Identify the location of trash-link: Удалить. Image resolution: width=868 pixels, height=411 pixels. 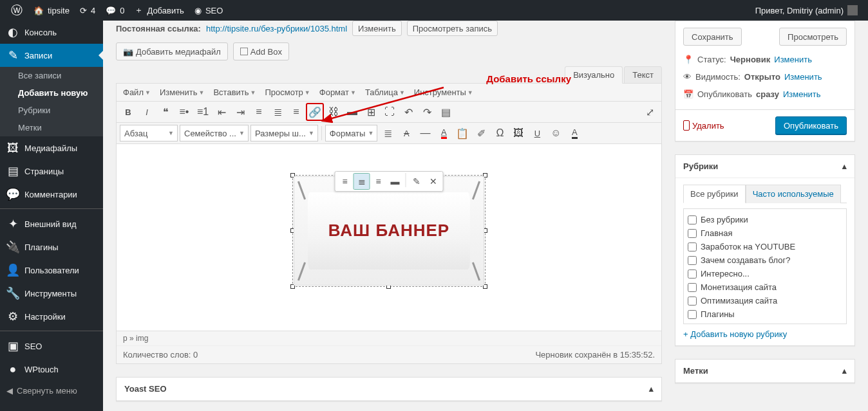
(704, 125).